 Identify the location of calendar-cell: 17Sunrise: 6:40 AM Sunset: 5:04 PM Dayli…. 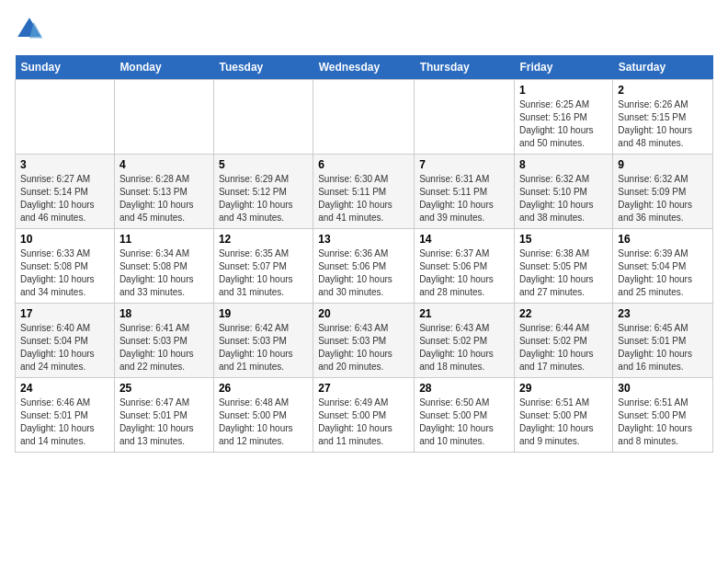
(65, 340).